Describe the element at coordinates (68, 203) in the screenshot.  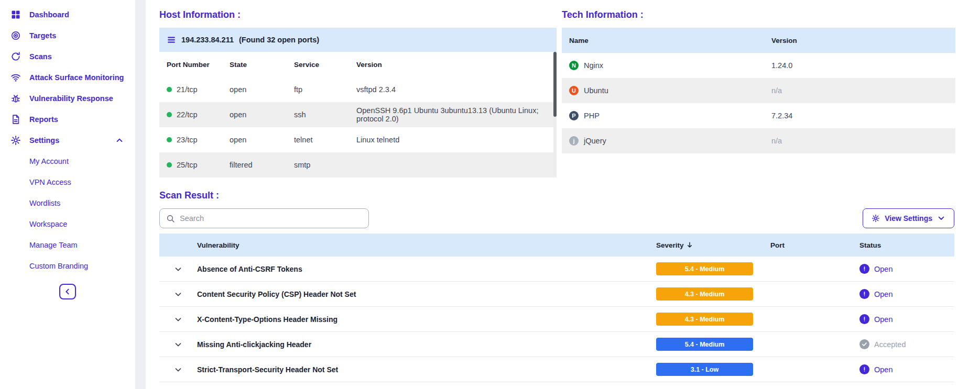
I see `sidebar-subitem-wordlists: Wordlists` at that location.